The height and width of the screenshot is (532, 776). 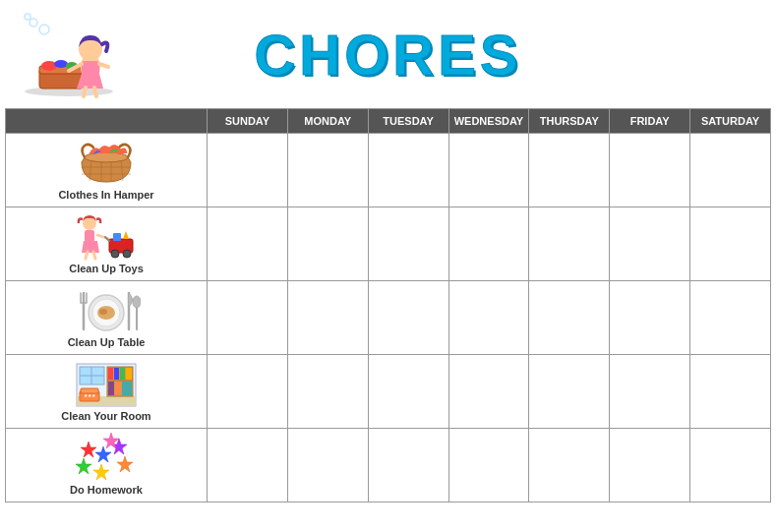 What do you see at coordinates (731, 244) in the screenshot?
I see `toys-saturday-cell` at bounding box center [731, 244].